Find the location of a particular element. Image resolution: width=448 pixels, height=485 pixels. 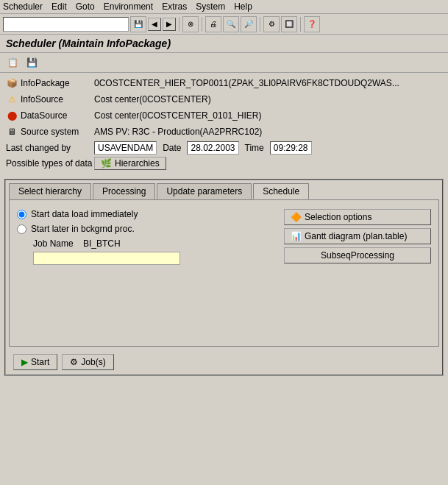

datasource-label: ⬤ DataSource is located at coordinates (50, 116).